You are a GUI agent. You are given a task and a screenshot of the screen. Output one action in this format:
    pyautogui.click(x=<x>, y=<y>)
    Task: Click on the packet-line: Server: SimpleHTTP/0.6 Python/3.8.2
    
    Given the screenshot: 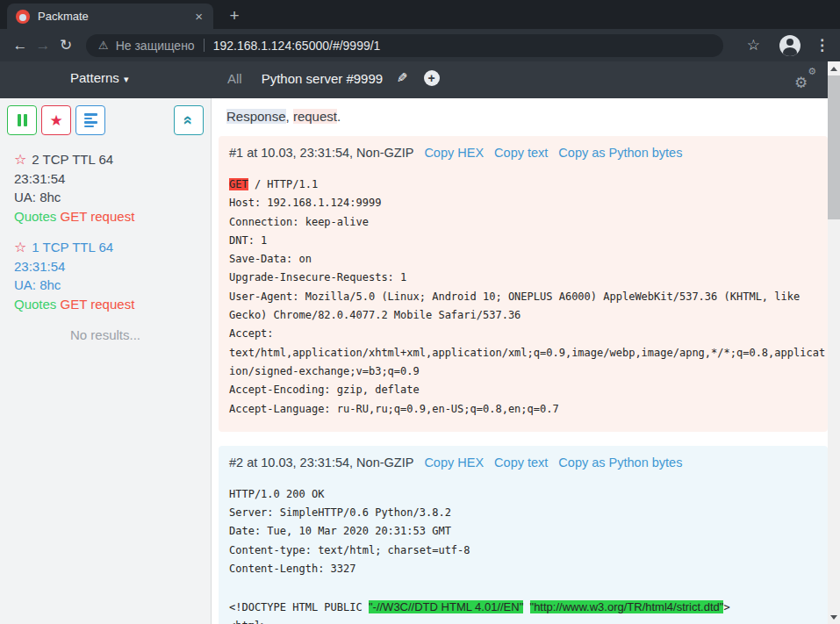 What is the action you would take?
    pyautogui.click(x=528, y=513)
    